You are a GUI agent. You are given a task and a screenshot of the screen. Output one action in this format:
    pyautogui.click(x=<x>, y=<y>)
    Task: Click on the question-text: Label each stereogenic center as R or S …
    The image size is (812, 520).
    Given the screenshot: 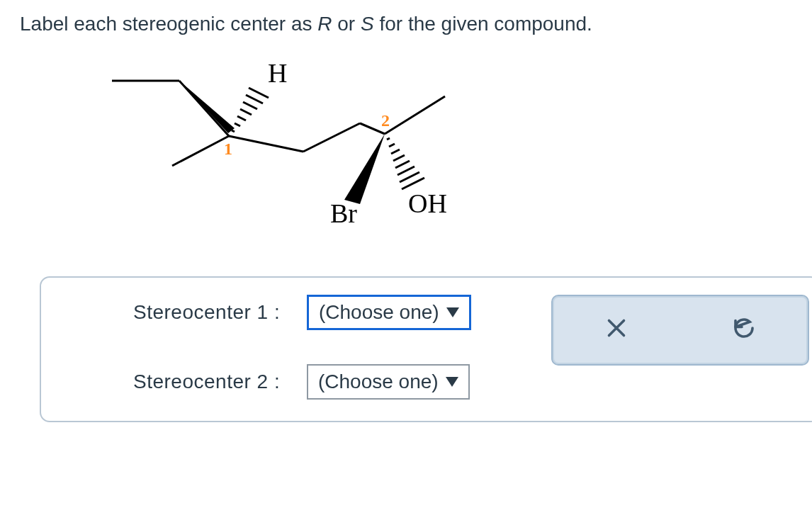 What is the action you would take?
    pyautogui.click(x=406, y=24)
    